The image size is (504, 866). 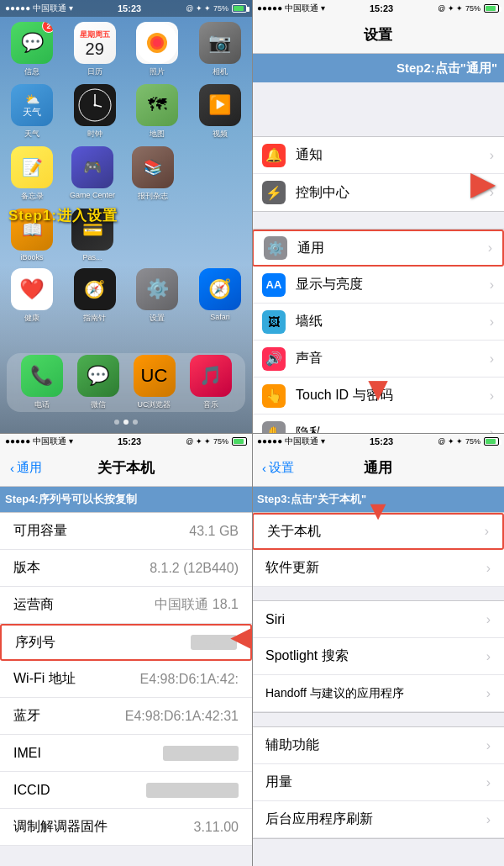 What do you see at coordinates (26, 467) in the screenshot?
I see `about-nav-back: ‹ 通用` at bounding box center [26, 467].